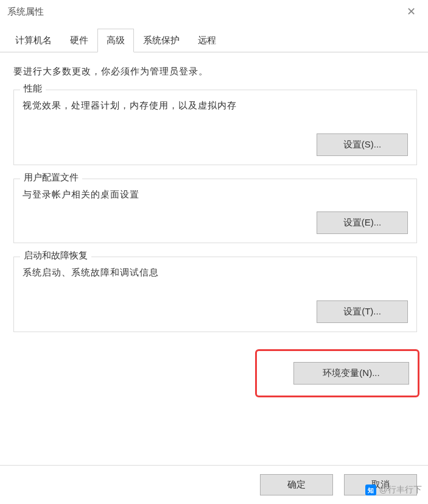  What do you see at coordinates (337, 373) in the screenshot?
I see `highlight-box: 环境变量(N)...` at bounding box center [337, 373].